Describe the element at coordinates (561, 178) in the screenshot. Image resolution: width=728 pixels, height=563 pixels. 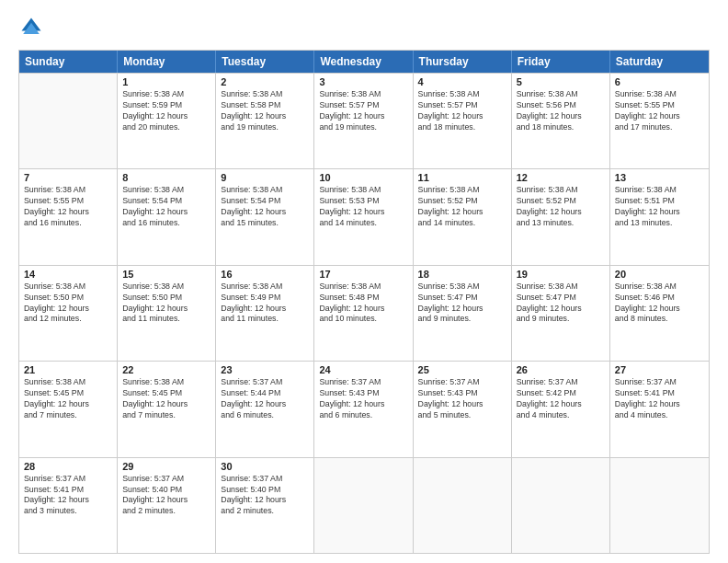
I see `day-number: 12` at that location.